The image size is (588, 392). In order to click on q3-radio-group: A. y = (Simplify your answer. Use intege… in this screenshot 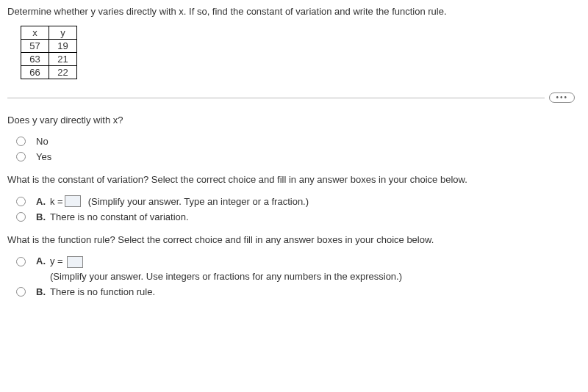, I will do `click(302, 276)`.